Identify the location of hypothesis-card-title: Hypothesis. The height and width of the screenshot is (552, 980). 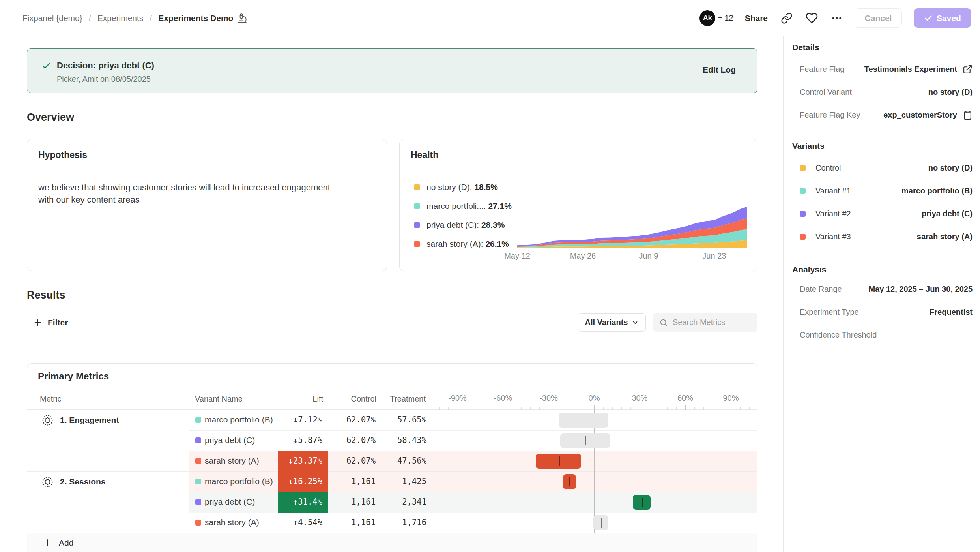
(207, 155).